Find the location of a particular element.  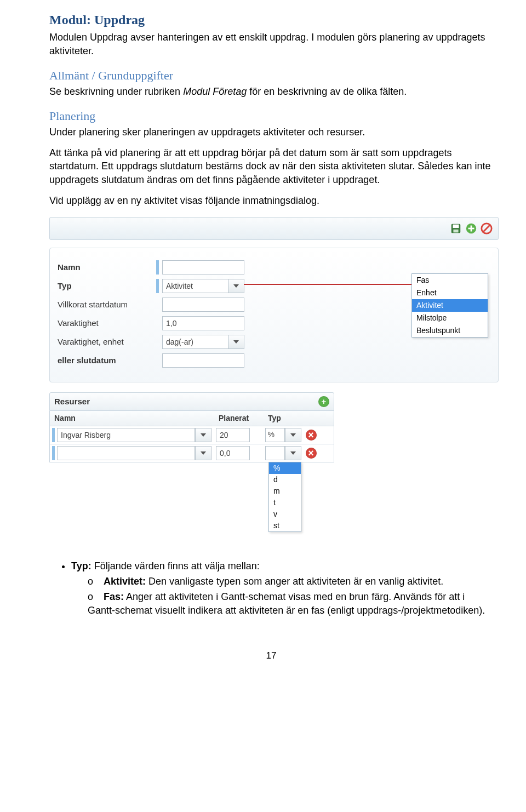

bullet-list: Typ: Följande värden finns att välja mel… is located at coordinates (271, 588).